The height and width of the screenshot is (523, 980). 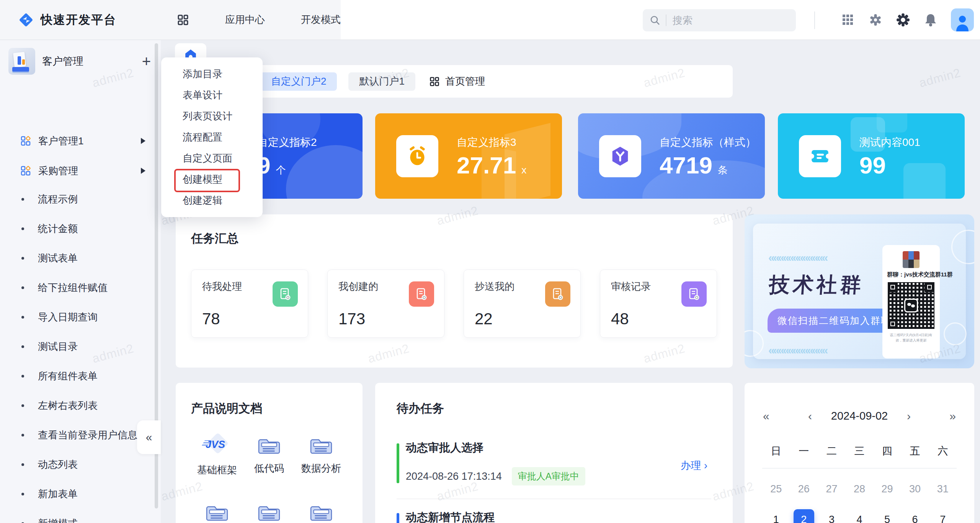 What do you see at coordinates (250, 304) in the screenshot?
I see `task-summary-card: 待我处理 78` at bounding box center [250, 304].